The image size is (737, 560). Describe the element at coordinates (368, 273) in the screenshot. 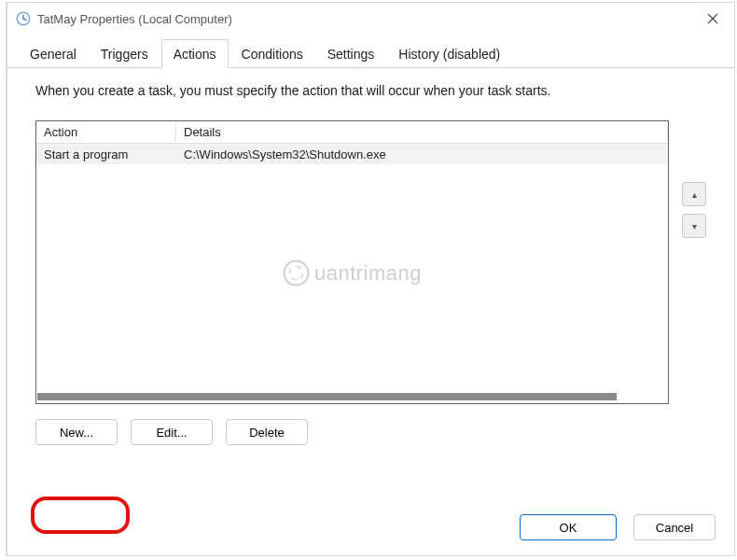

I see `watermark-text: uantrimang` at that location.